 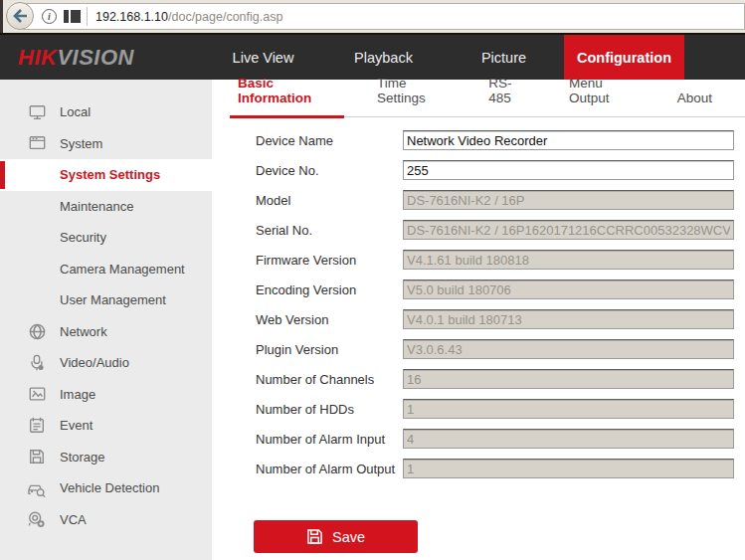 What do you see at coordinates (569, 140) in the screenshot?
I see `field-input-device-name` at bounding box center [569, 140].